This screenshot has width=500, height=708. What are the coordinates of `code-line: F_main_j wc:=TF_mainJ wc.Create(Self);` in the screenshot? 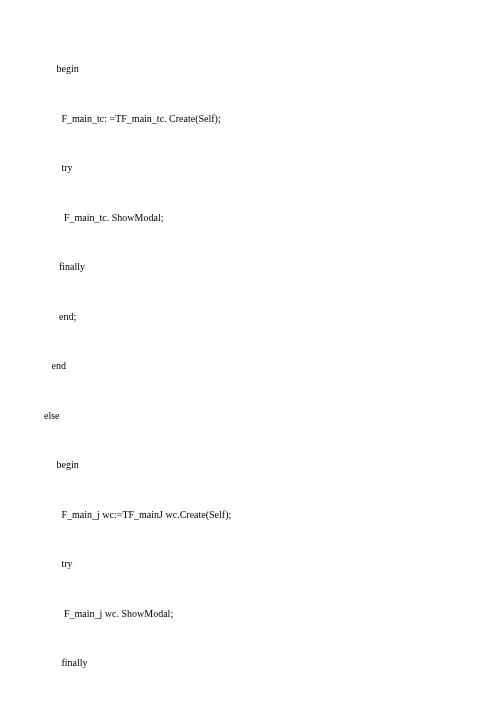 It's located at (250, 516).